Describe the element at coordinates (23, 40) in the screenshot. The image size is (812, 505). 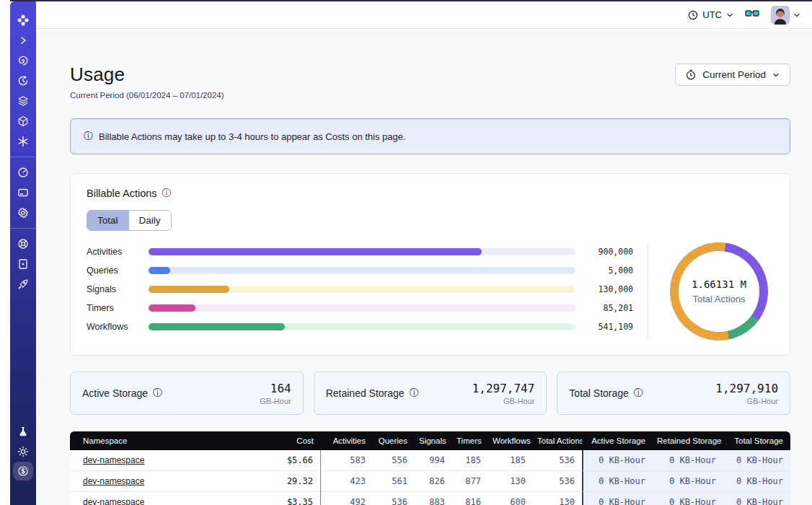
I see `expand-sidebar-icon` at that location.